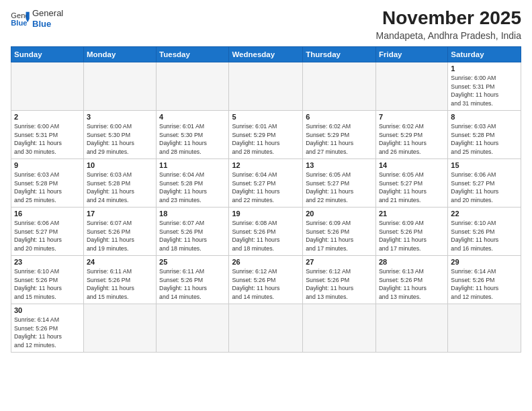 The width and height of the screenshot is (532, 411). Describe the element at coordinates (412, 165) in the screenshot. I see `day-number: 14` at that location.